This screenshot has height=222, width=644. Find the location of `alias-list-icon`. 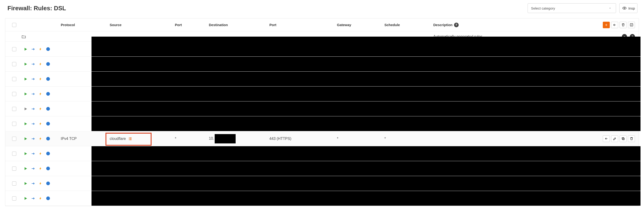

alias-list-icon is located at coordinates (130, 139).